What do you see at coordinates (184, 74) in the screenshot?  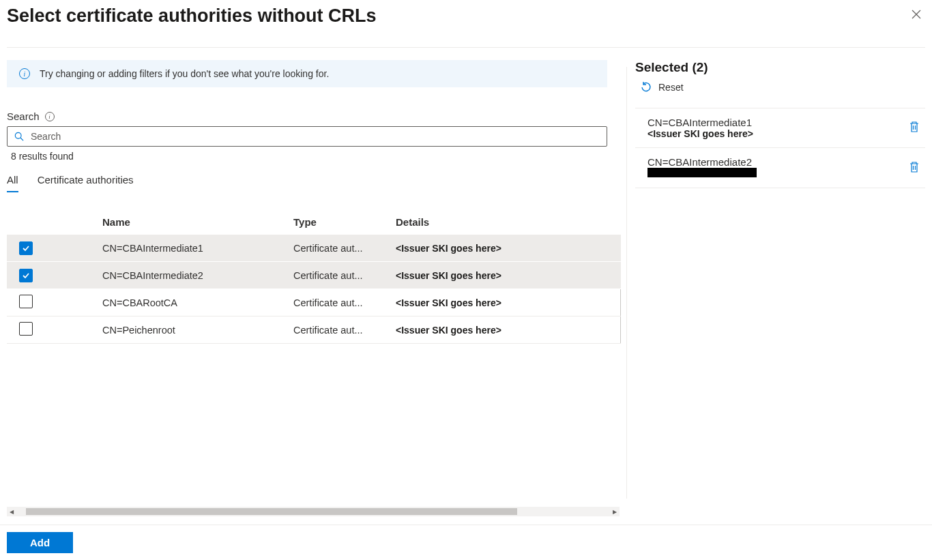 I see `info-banner-text: Try changing or adding filters if you do…` at bounding box center [184, 74].